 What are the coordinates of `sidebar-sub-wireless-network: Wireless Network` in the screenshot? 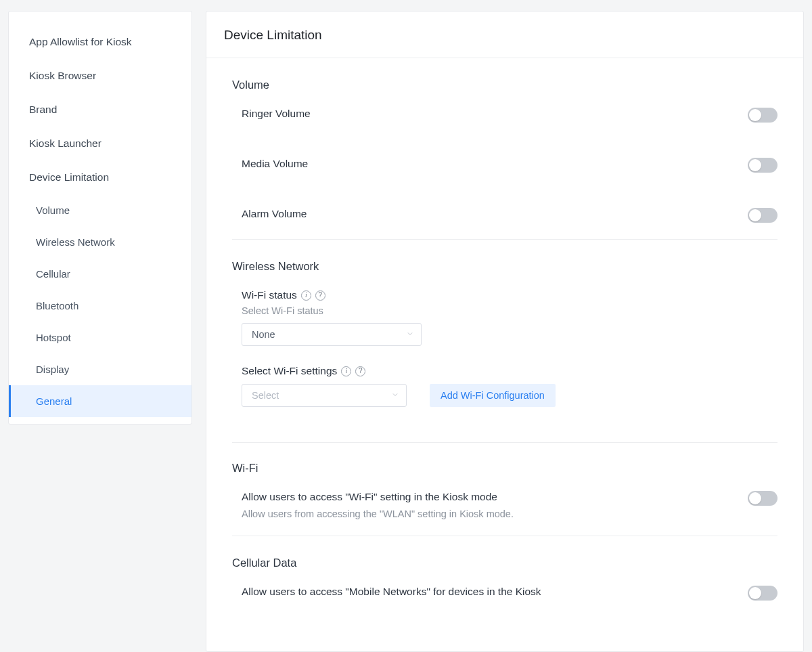 It's located at (100, 242).